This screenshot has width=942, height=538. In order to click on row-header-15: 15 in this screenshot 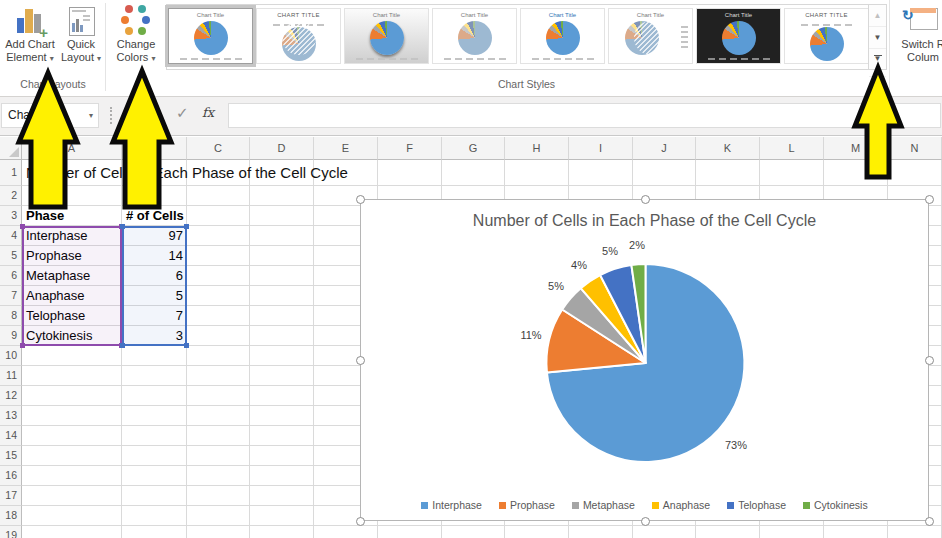, I will do `click(11, 456)`.